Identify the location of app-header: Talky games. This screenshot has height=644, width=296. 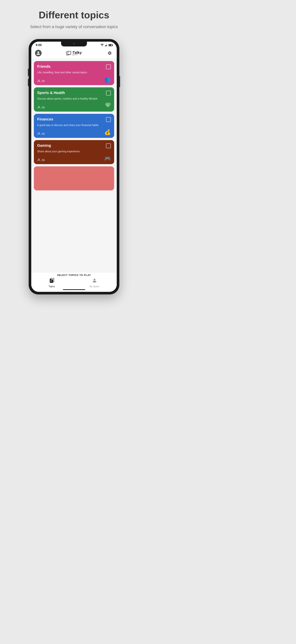
(74, 54).